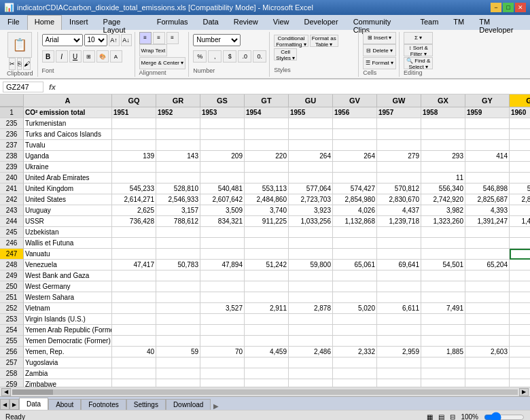 The width and height of the screenshot is (530, 420). Describe the element at coordinates (294, 87) in the screenshot. I see `formula-input` at that location.